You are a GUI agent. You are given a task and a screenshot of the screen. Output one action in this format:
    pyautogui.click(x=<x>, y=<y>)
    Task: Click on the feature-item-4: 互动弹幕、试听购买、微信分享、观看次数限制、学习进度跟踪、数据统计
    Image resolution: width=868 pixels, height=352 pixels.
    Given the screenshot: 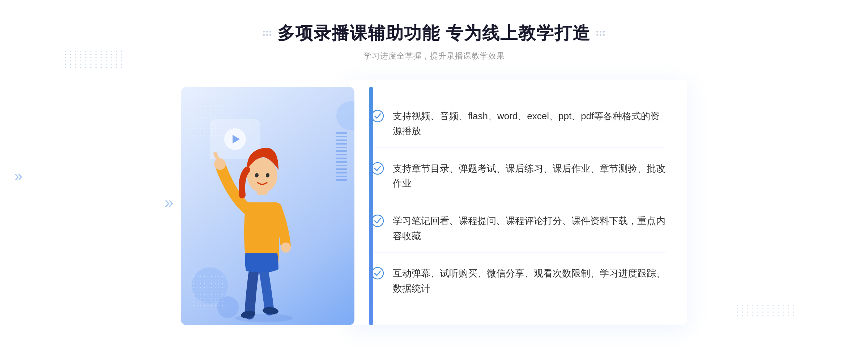 What is the action you would take?
    pyautogui.click(x=518, y=281)
    